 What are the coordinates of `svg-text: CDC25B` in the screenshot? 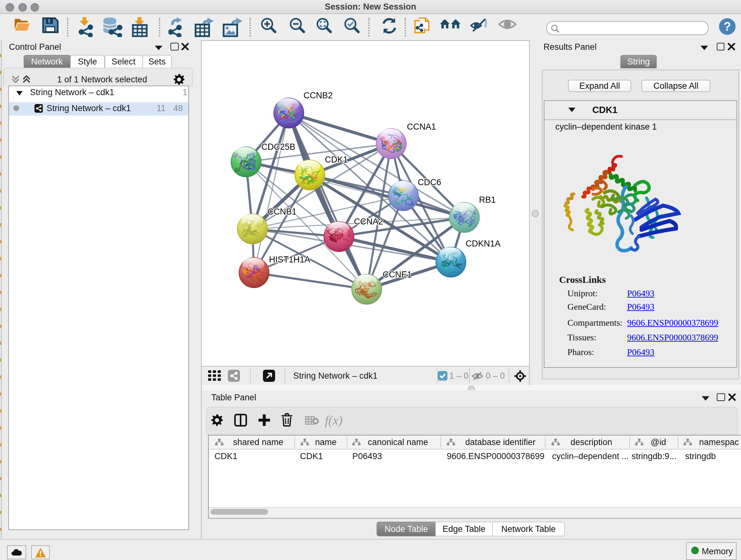 It's located at (278, 147).